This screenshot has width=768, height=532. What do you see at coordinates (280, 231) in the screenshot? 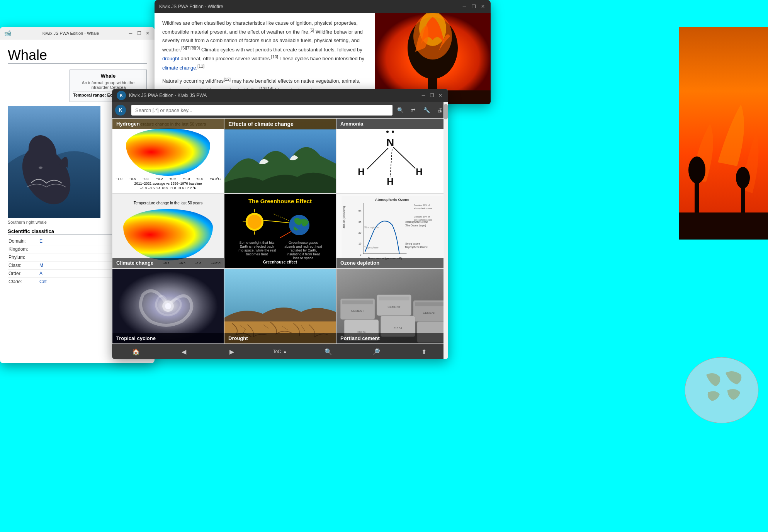
I see `kiwix-card-greenhouse: The Greenhouse Effect` at bounding box center [280, 231].